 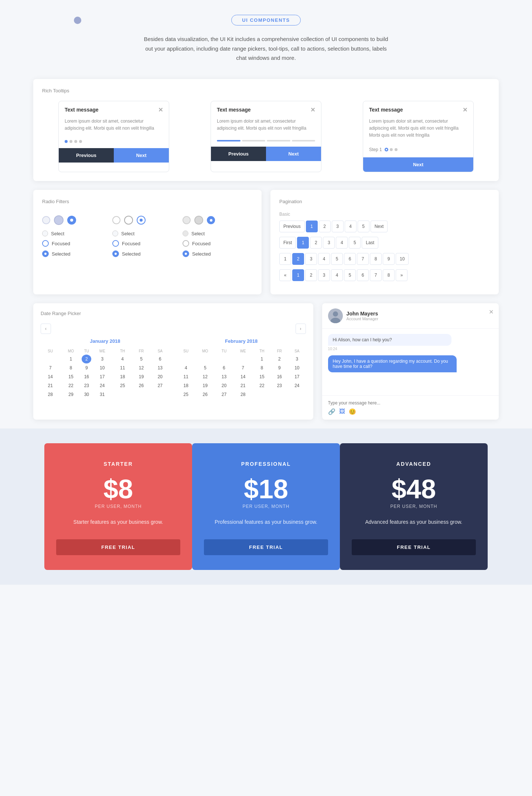 I want to click on starter-free-trial-button: FREE TRIAL, so click(x=118, y=547).